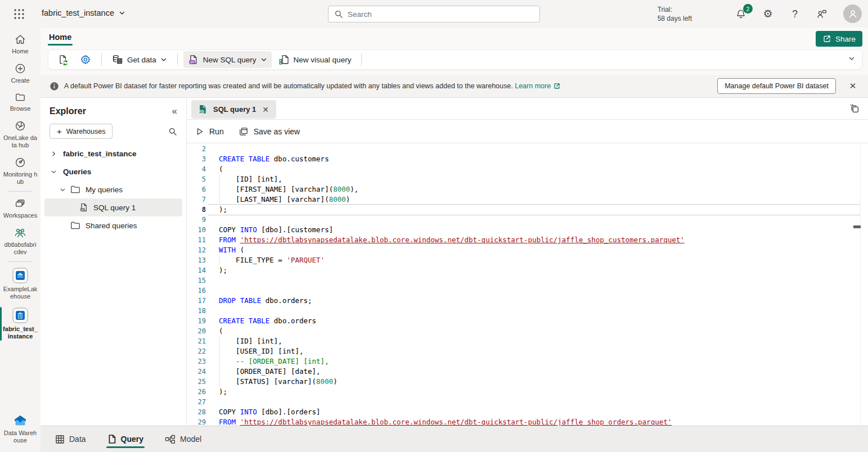 The width and height of the screenshot is (868, 452). What do you see at coordinates (434, 14) in the screenshot?
I see `search-box` at bounding box center [434, 14].